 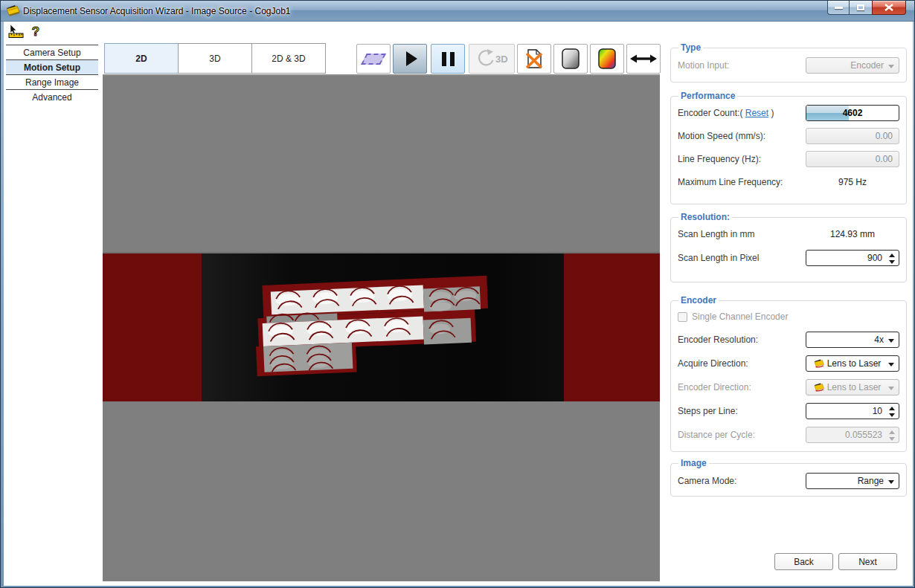 I want to click on grayscale-image-icon, so click(x=571, y=59).